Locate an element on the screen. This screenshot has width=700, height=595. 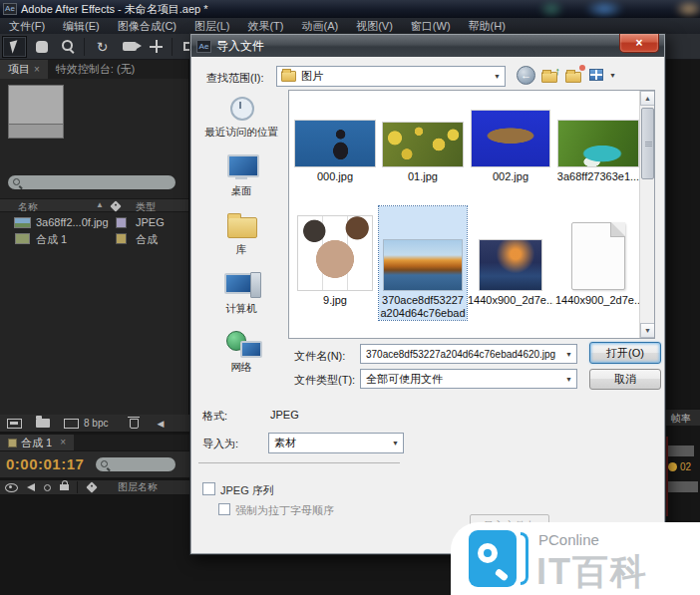
place-network: 网络 is located at coordinates (241, 352).